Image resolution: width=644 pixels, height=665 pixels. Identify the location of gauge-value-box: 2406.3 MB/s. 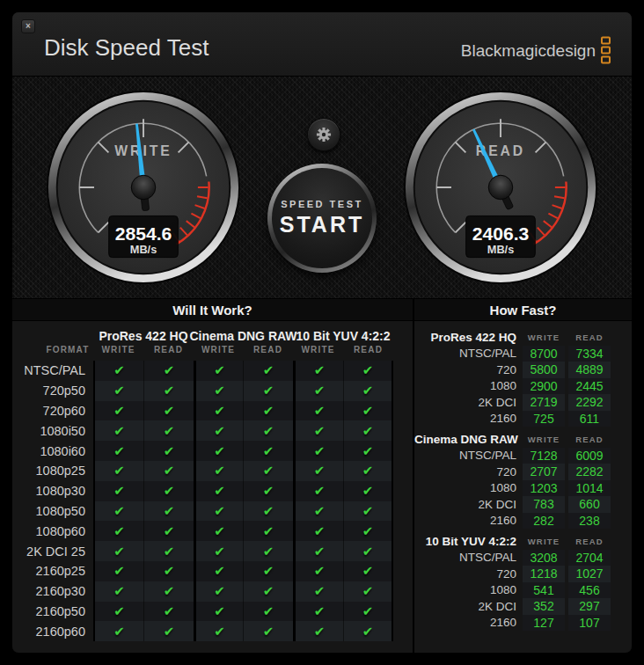
(501, 236).